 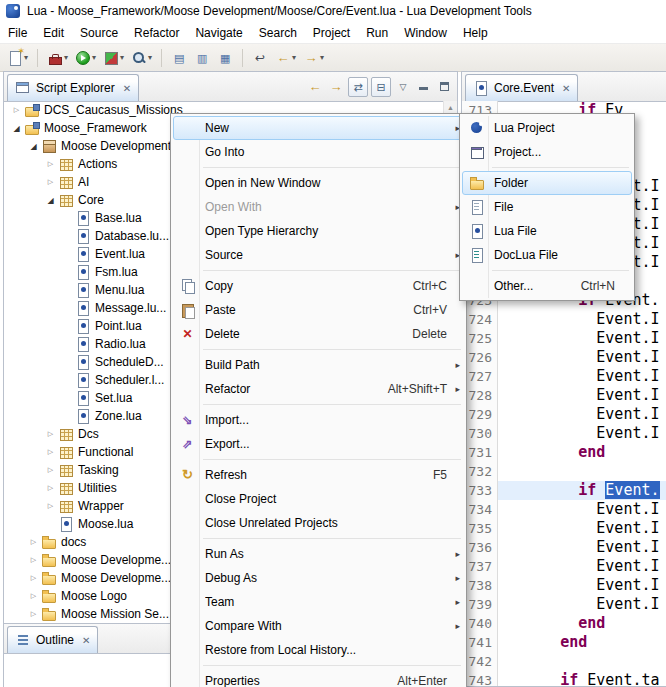 What do you see at coordinates (142, 58) in the screenshot?
I see `search-button: ▾` at bounding box center [142, 58].